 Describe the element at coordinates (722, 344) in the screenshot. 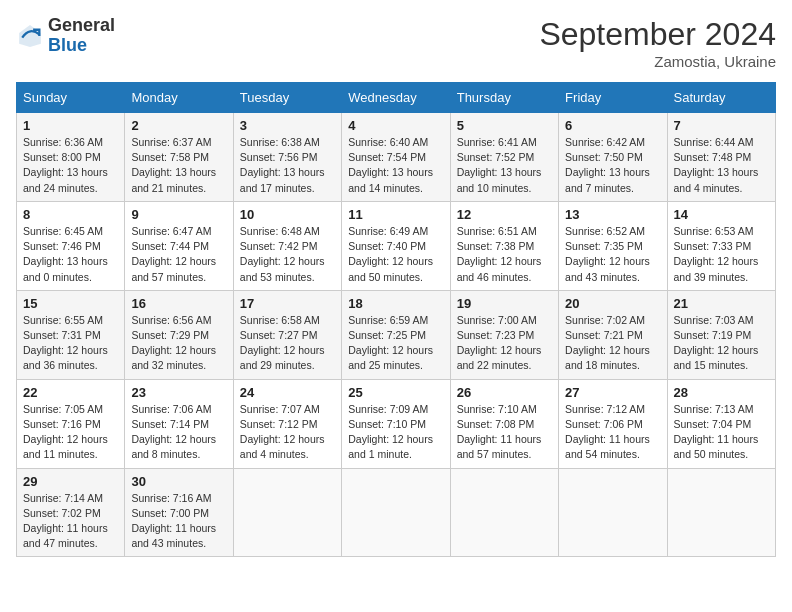

I see `day-info: Sunrise: 7:03 AM Sunset: 7:19 PM Dayligh…` at that location.